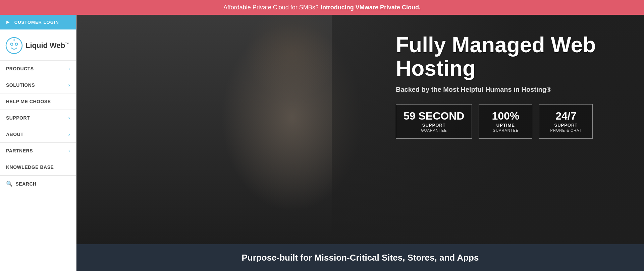 The image size is (644, 271). Describe the element at coordinates (20, 85) in the screenshot. I see `nav-label-solutions: SOLUTIONS` at that location.